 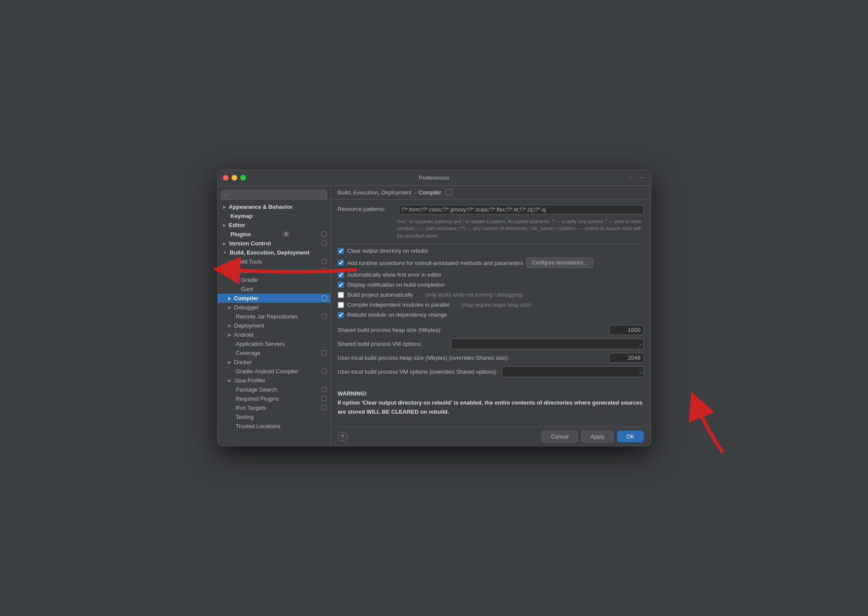 I want to click on sidebar-item-label: Gant, so click(x=247, y=289).